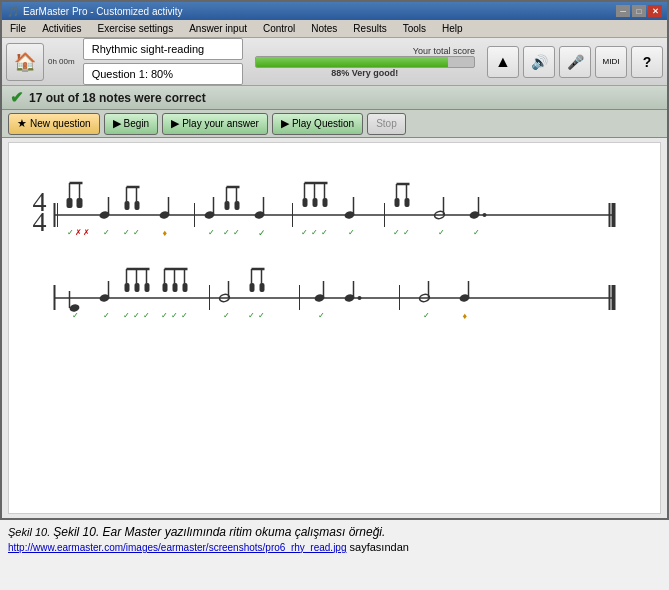  Describe the element at coordinates (365, 62) in the screenshot. I see `score-bar-container` at that location.